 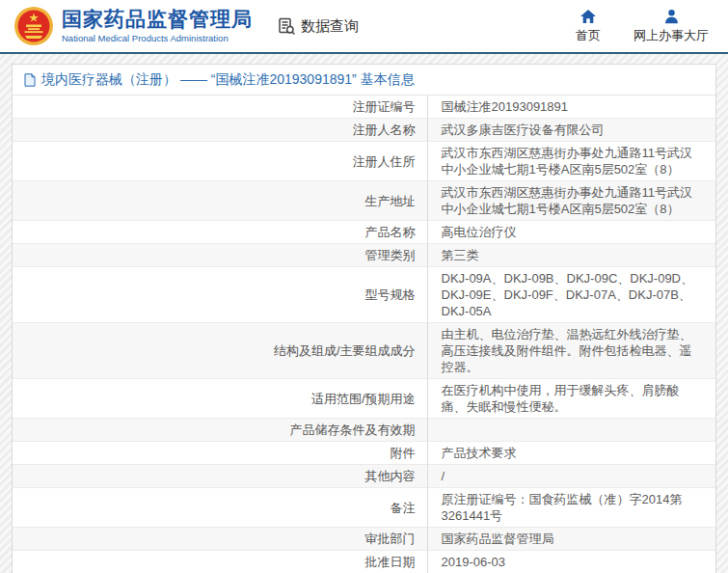 I want to click on row-label-text: 型号规格, so click(x=391, y=295).